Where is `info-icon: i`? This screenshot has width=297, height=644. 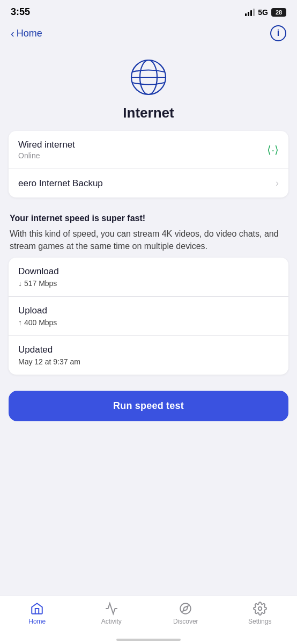
info-icon: i is located at coordinates (278, 33).